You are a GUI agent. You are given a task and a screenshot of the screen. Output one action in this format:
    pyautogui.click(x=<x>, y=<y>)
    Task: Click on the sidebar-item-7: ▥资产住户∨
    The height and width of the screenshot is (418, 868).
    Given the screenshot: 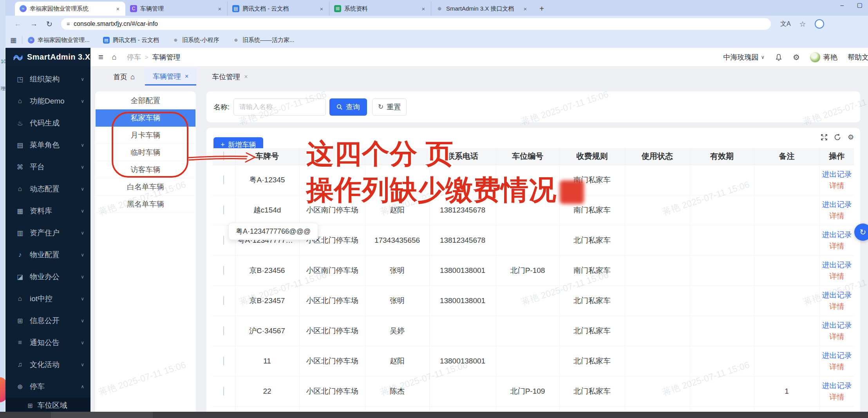 What is the action you would take?
    pyautogui.click(x=48, y=233)
    